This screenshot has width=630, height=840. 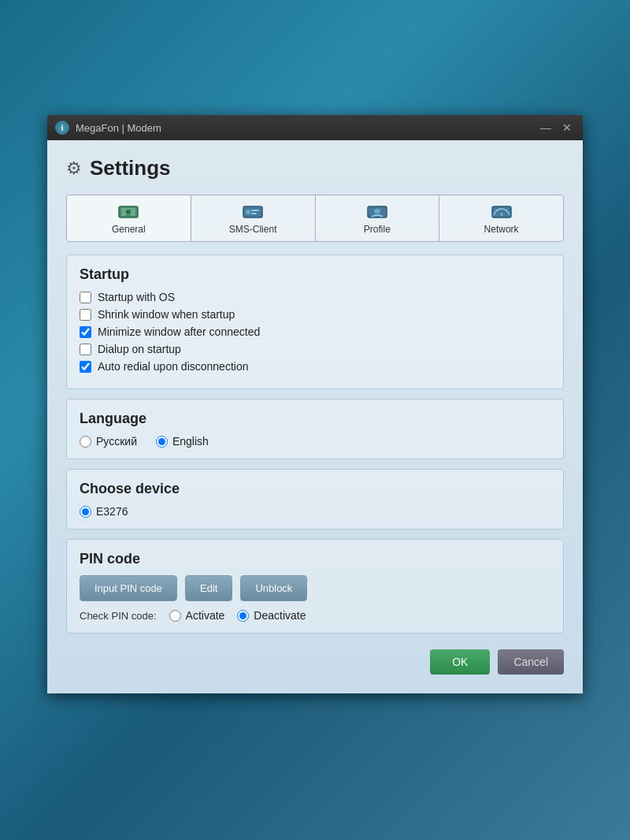 What do you see at coordinates (315, 615) in the screenshot?
I see `pin-check-row: Check PIN code: Activate Deactivate` at bounding box center [315, 615].